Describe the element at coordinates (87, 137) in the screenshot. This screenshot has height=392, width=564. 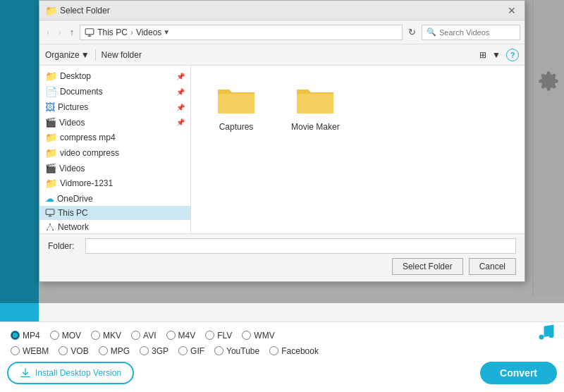
I see `tree-label-compress-mp4: compress mp4` at that location.